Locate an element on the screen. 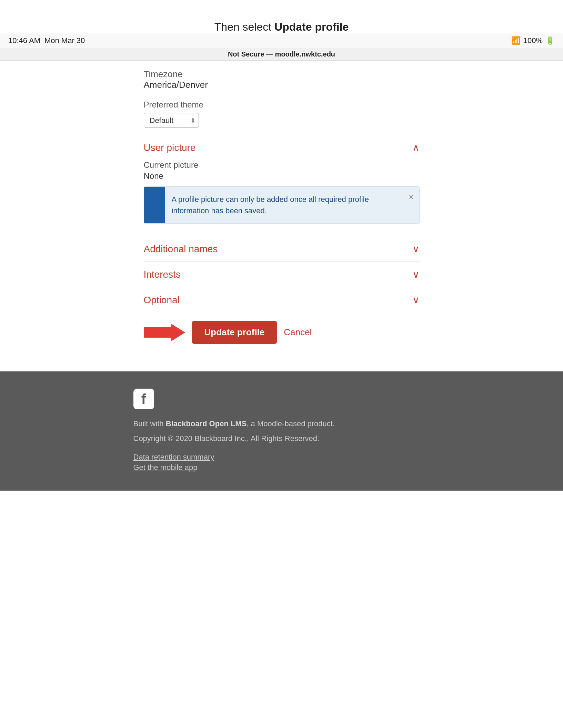 The width and height of the screenshot is (563, 728). theme-select-wrapper: Default Boost Classic is located at coordinates (171, 121).